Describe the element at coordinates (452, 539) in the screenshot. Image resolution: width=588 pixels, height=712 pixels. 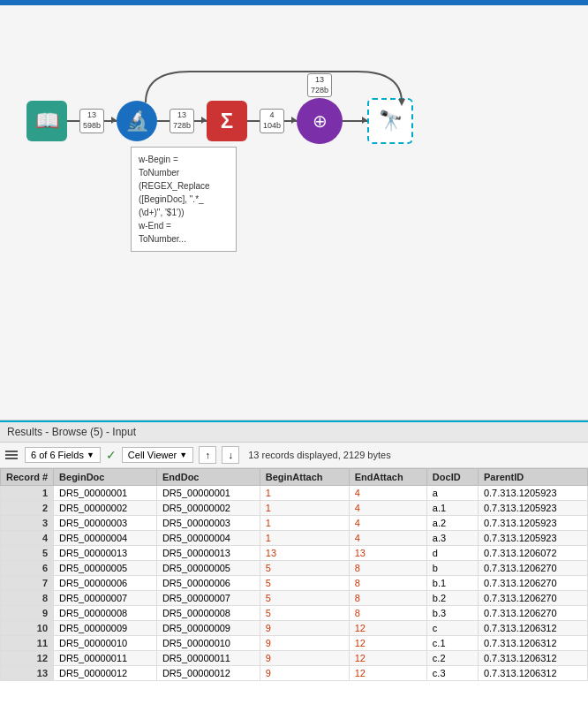
I see `cell-docid: a.3` at that location.